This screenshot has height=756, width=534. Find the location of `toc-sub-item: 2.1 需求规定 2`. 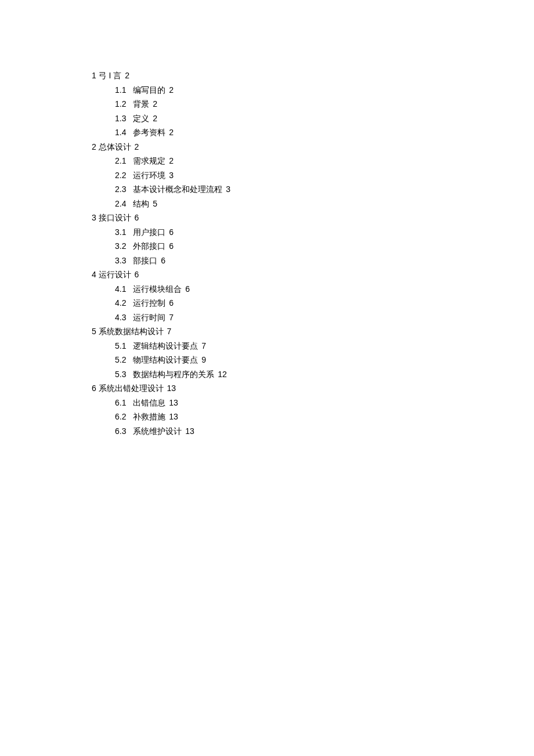

toc-sub-item: 2.1 需求规定 2 is located at coordinates (313, 161).